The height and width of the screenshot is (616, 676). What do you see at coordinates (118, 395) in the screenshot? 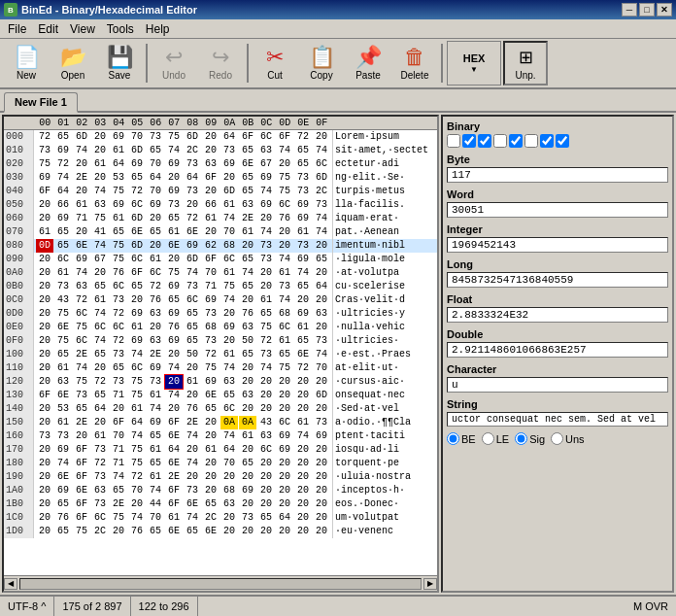
I see `hex-byte: 71` at bounding box center [118, 395].